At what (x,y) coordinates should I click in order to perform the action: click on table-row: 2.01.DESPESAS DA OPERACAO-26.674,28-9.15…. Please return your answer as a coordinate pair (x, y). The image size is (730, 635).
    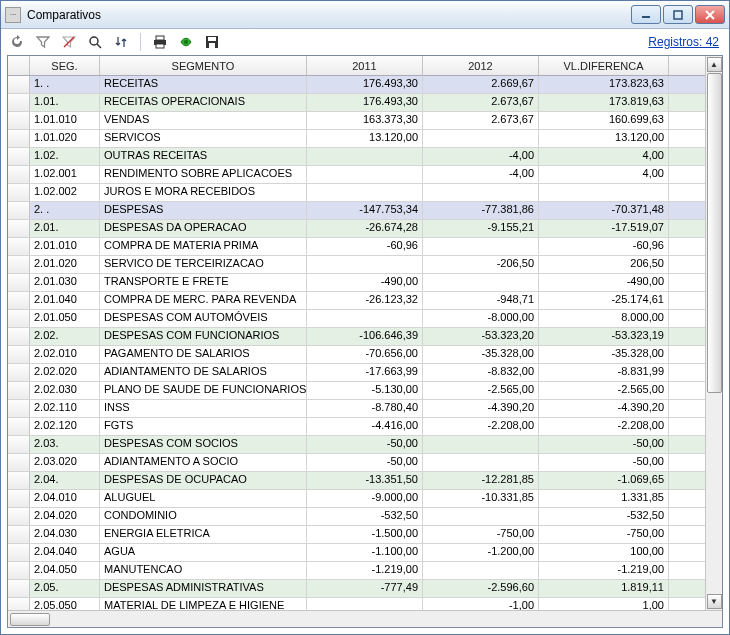
    Looking at the image, I should click on (365, 229).